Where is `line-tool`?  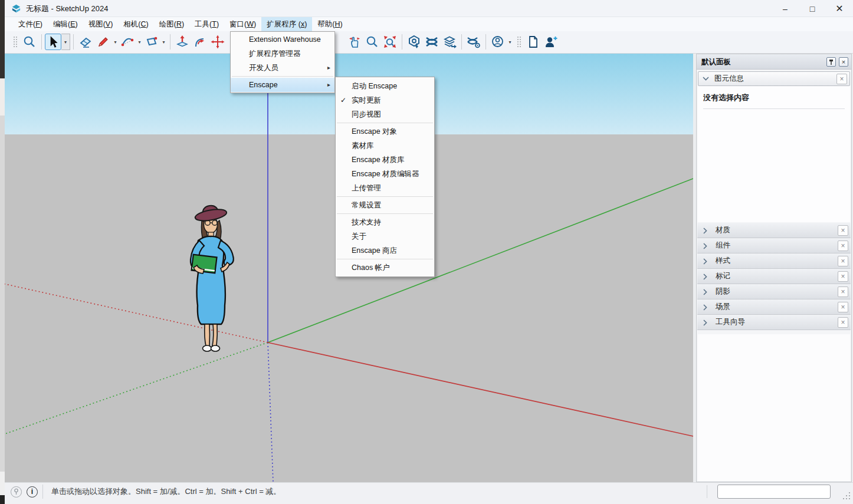
line-tool is located at coordinates (103, 42).